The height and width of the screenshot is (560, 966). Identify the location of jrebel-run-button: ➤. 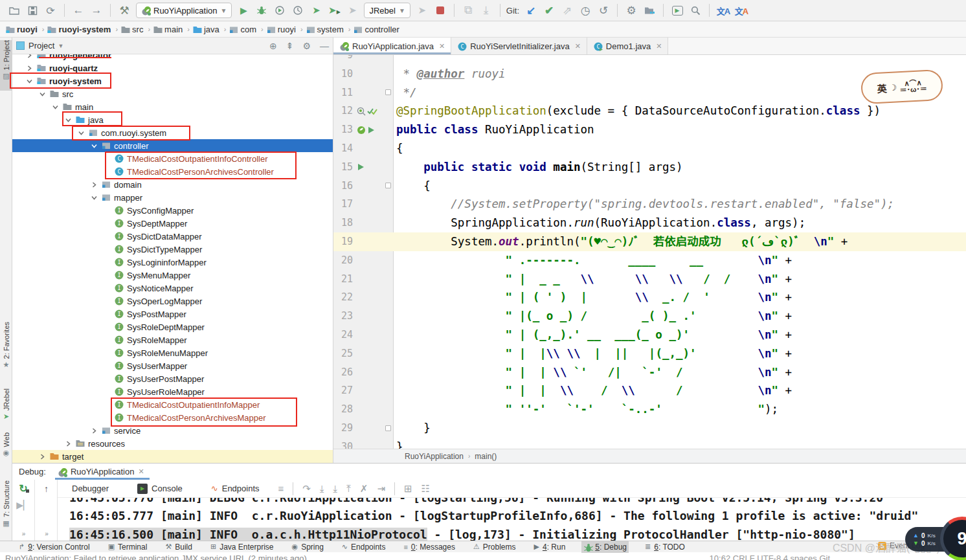
(316, 10).